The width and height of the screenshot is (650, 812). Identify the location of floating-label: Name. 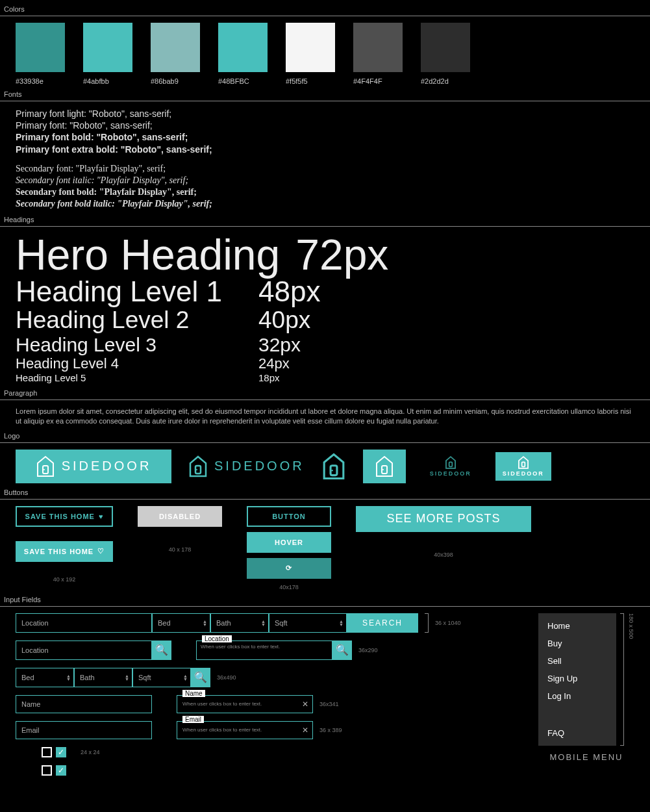
(194, 694).